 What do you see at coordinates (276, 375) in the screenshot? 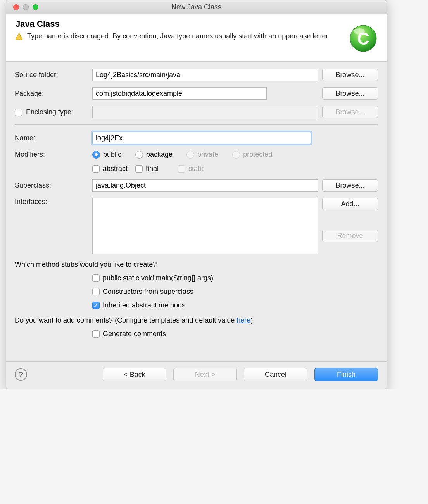
I see `cancel-button: Cancel` at bounding box center [276, 375].